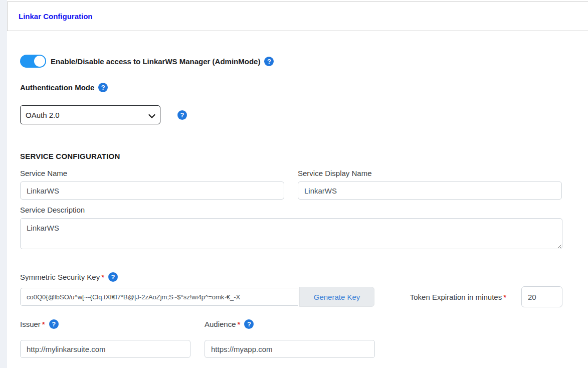 Image resolution: width=588 pixels, height=368 pixels. What do you see at coordinates (456, 297) in the screenshot?
I see `token-expiration-label: Token Expiration in minutes` at bounding box center [456, 297].